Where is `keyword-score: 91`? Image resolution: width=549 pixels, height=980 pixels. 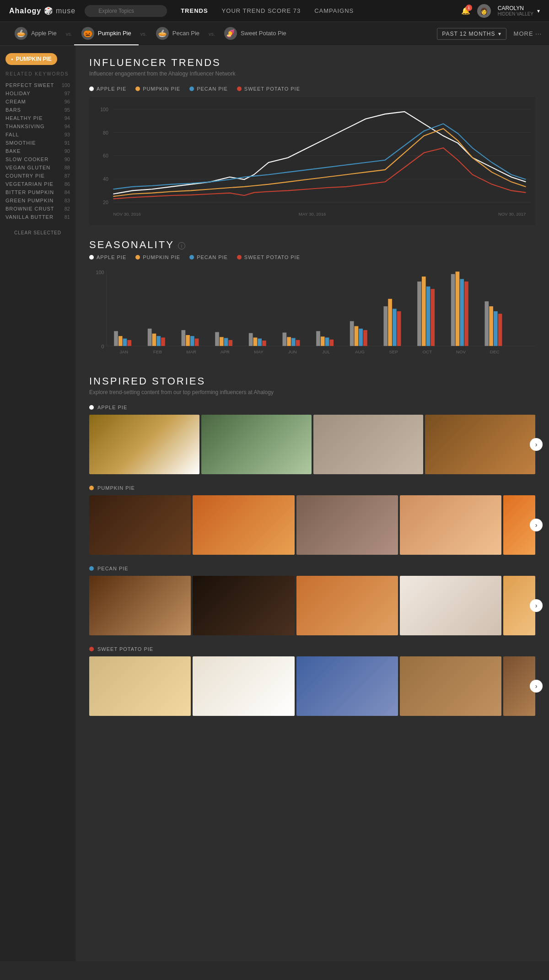
keyword-score: 91 is located at coordinates (67, 143).